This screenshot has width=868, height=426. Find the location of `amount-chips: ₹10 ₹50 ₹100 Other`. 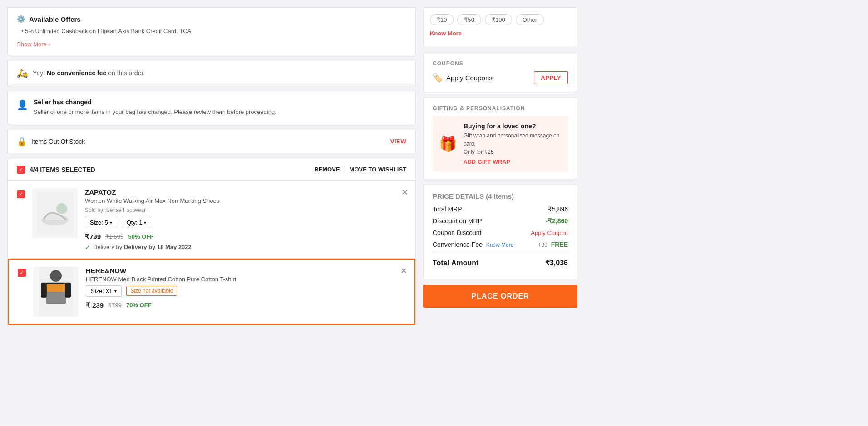

amount-chips: ₹10 ₹50 ₹100 Other is located at coordinates (500, 20).